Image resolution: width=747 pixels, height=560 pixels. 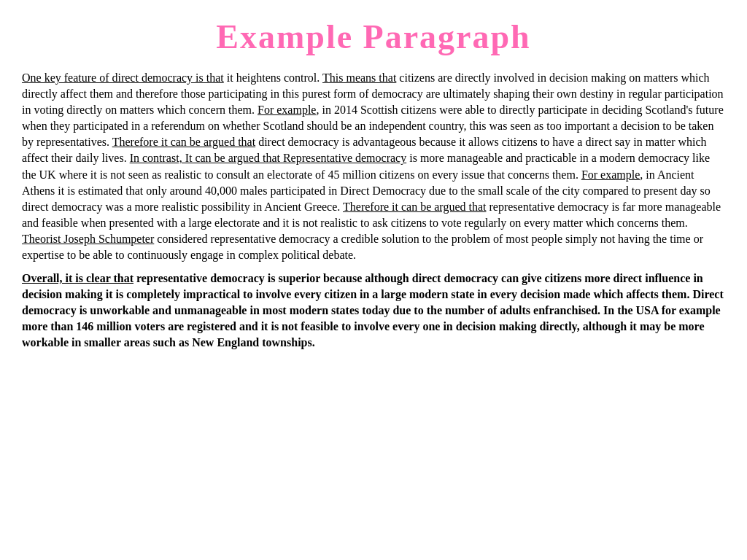 What do you see at coordinates (374, 311) in the screenshot?
I see `paragraph-2: Overall, it is clear that representative…` at bounding box center [374, 311].